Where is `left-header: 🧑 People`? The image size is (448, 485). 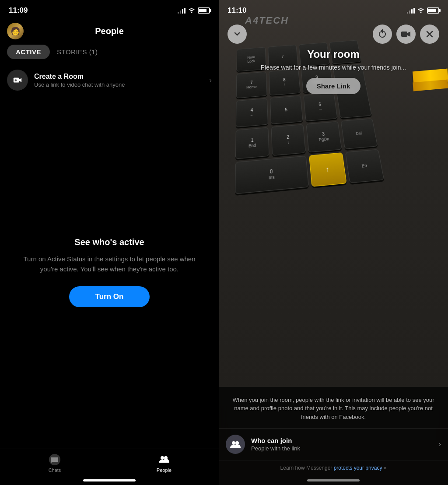
left-header: 🧑 People is located at coordinates (109, 32).